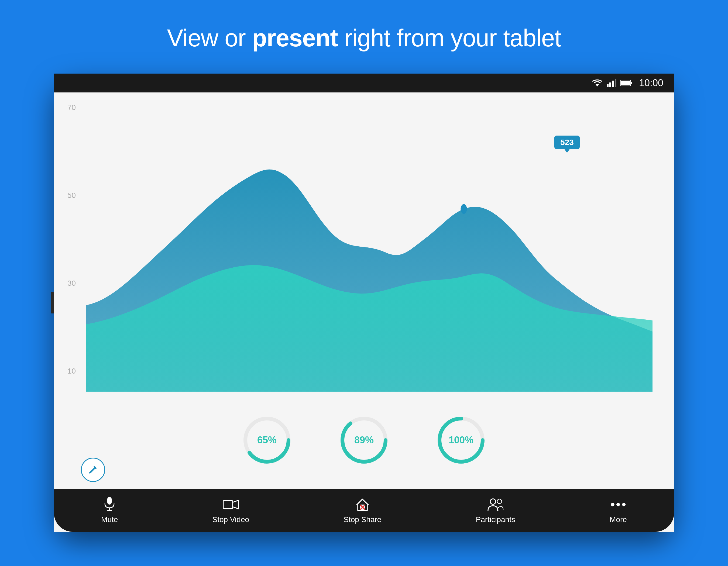 This screenshot has width=728, height=566. What do you see at coordinates (71, 196) in the screenshot?
I see `y-label-50: 50` at bounding box center [71, 196].